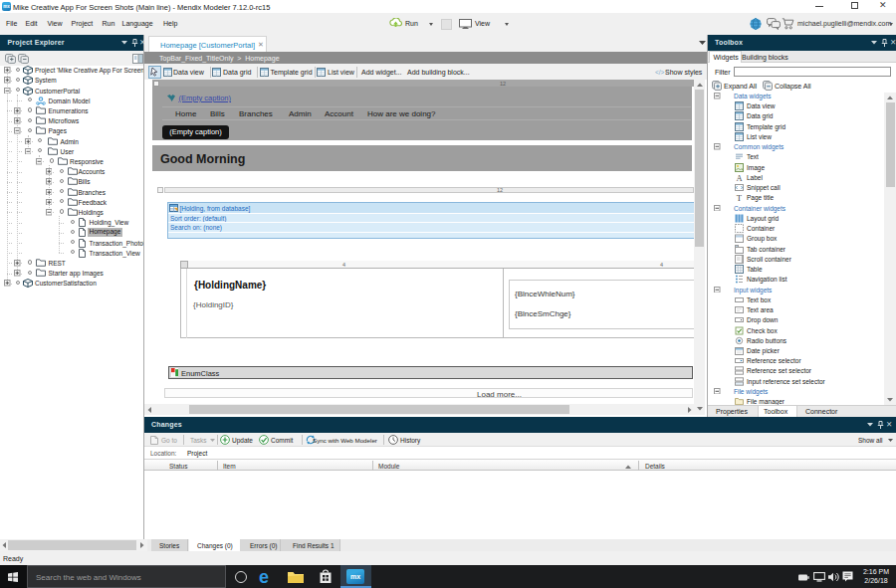  Describe the element at coordinates (740, 197) in the screenshot. I see `svg-text: T` at that location.